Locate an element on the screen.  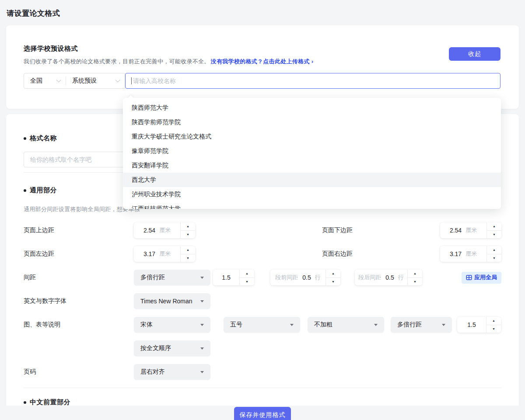
caption-line-value-area: 1.5 is located at coordinates (472, 325).